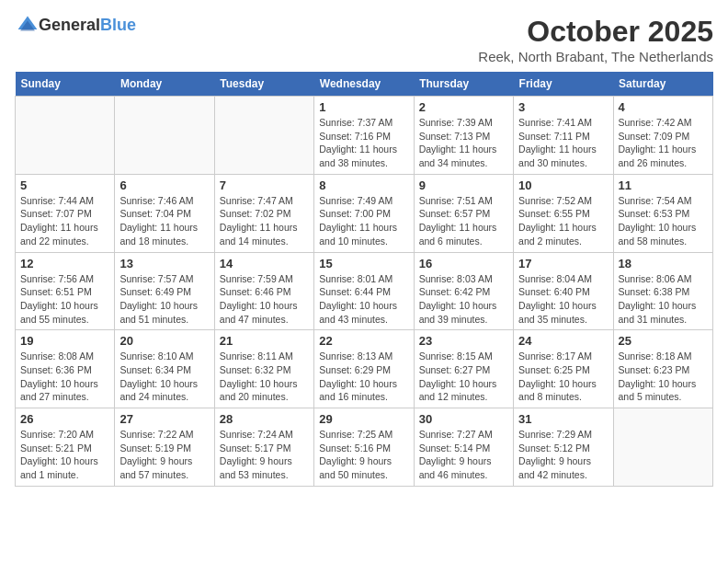 The image size is (728, 563). I want to click on day-detail: Sunrise: 8:15 AMSunset: 6:27 PMDaylight:…, so click(463, 377).